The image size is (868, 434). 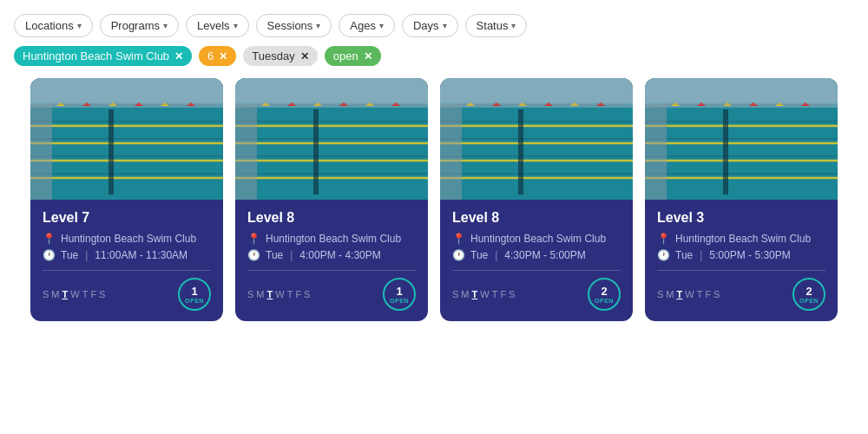 I want to click on card-time-row: 🕐 Tue | 11:00AM - 11:30AM, so click(x=127, y=255).